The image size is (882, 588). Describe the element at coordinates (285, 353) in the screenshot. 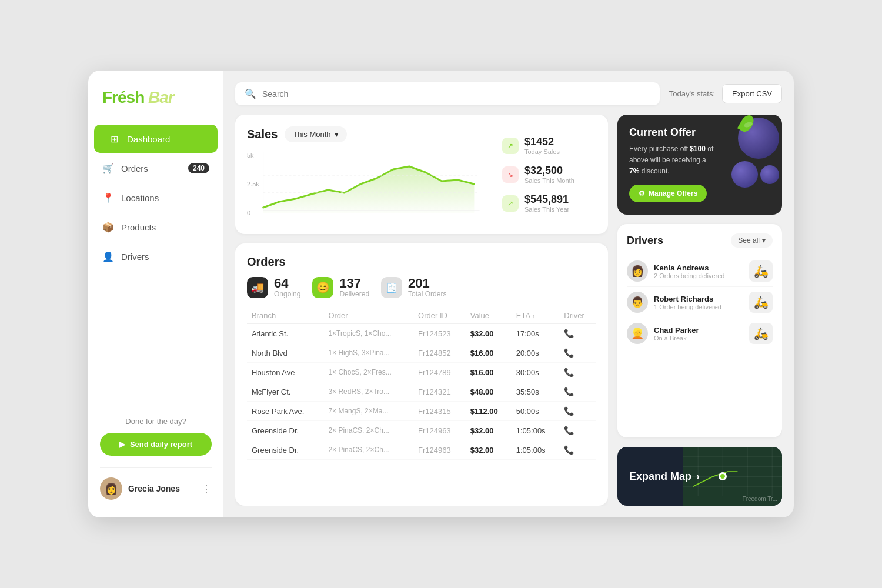

I see `cell-branch: North Blvd` at that location.